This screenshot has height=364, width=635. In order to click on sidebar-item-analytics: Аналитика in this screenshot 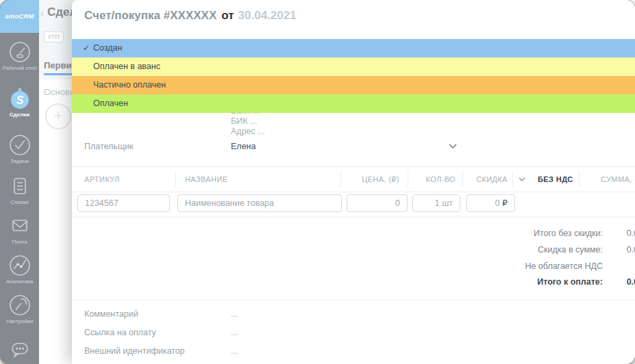, I will do `click(19, 269)`.